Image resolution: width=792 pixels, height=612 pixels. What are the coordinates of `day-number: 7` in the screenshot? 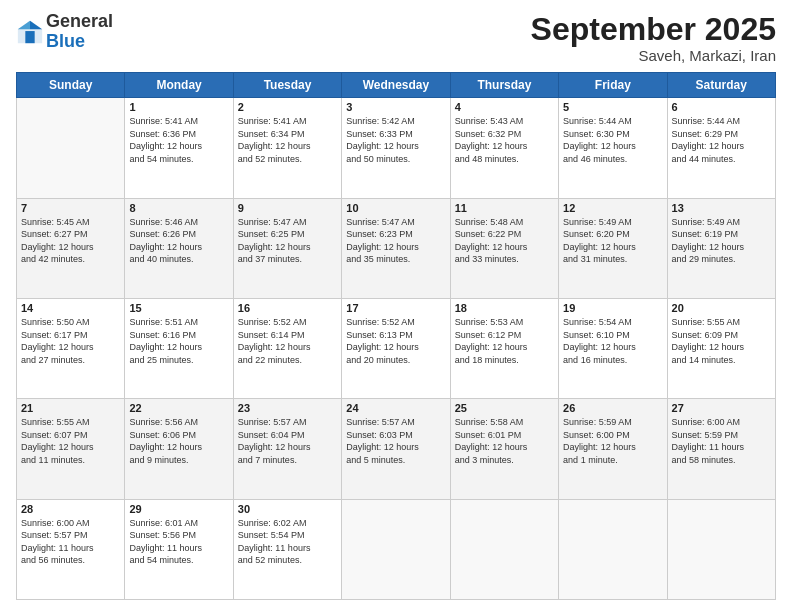 It's located at (70, 208).